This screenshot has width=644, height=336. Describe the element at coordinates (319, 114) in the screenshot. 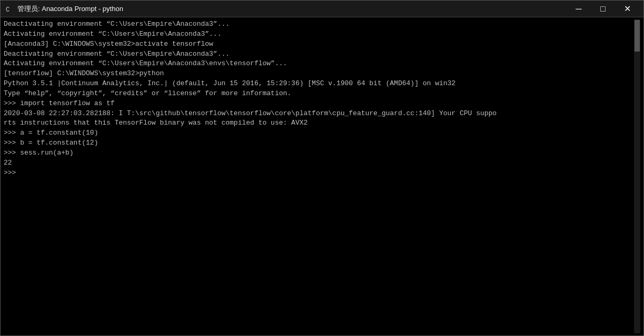

I see `terminal-line: 2020-03-08 22:27:03.282188: I T:\src\git…` at that location.